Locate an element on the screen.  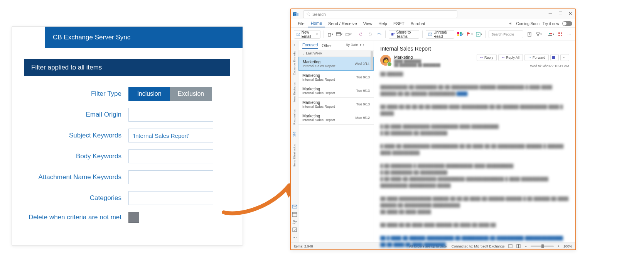
menu-home: Home is located at coordinates (316, 24).